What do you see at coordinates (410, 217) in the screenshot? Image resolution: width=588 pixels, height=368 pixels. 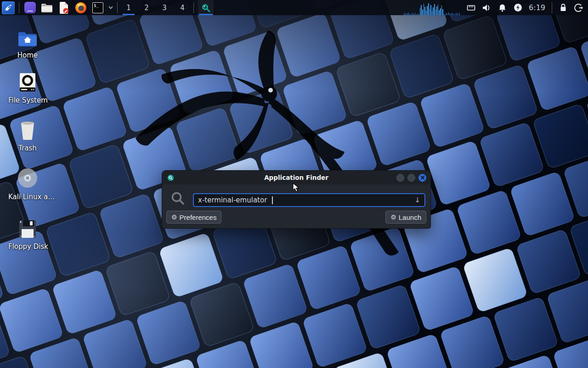 I see `launch-button-label: Launch` at bounding box center [410, 217].